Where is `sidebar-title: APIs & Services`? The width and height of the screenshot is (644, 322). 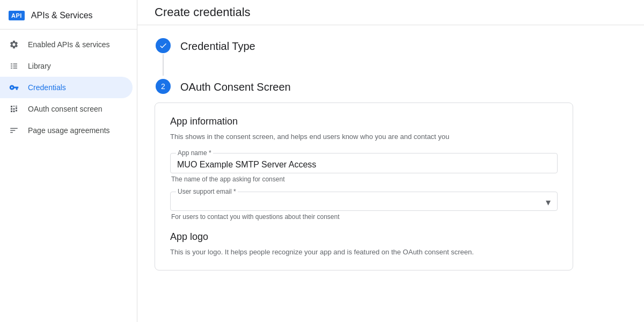
sidebar-title: APIs & Services is located at coordinates (62, 16).